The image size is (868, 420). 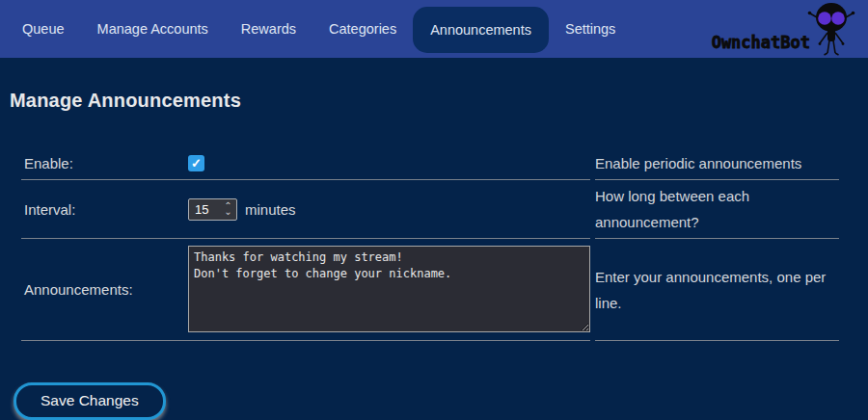 I want to click on brand-logo-text: OwnchatBot, so click(x=761, y=42).